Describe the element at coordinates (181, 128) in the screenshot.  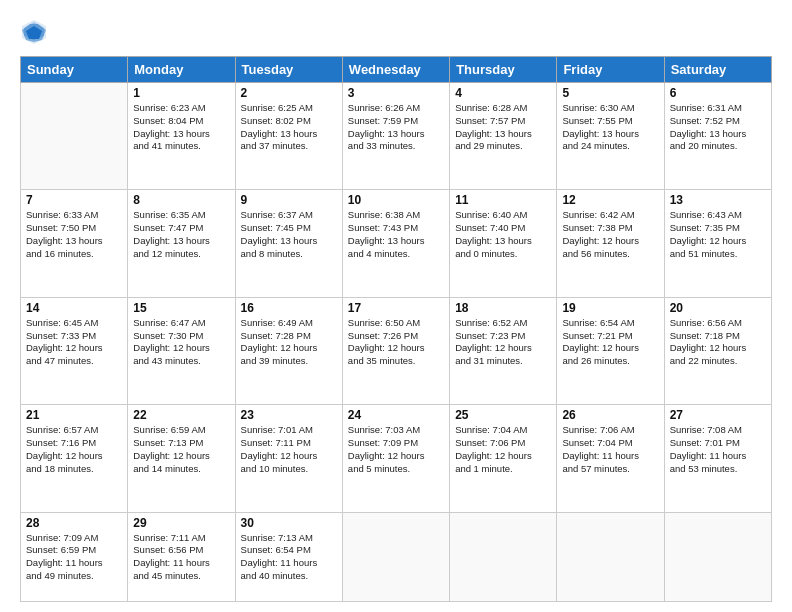
I see `day-info: Sunrise: 6:23 AMSunset: 8:04 PMDaylight:…` at that location.